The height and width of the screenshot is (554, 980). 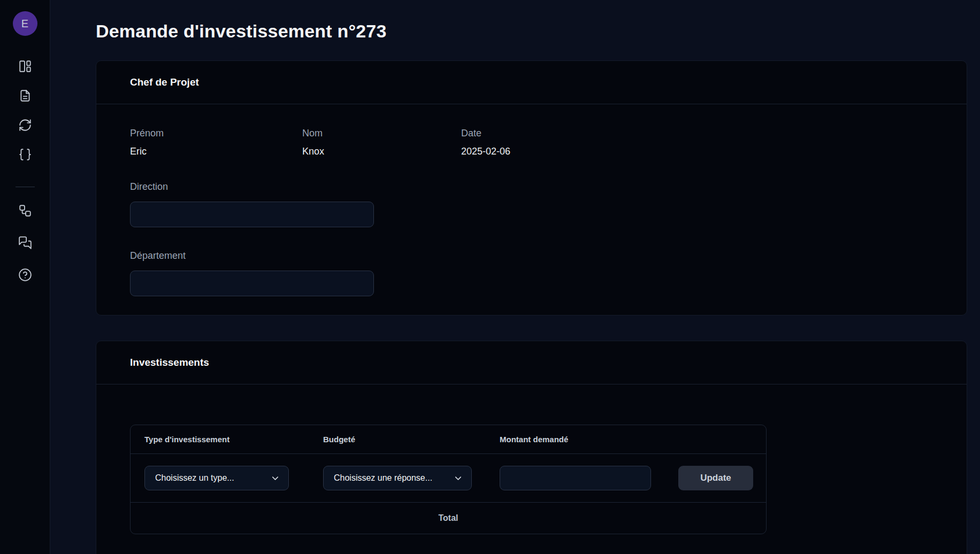 What do you see at coordinates (448, 518) in the screenshot?
I see `table-footer-row: Total` at bounding box center [448, 518].